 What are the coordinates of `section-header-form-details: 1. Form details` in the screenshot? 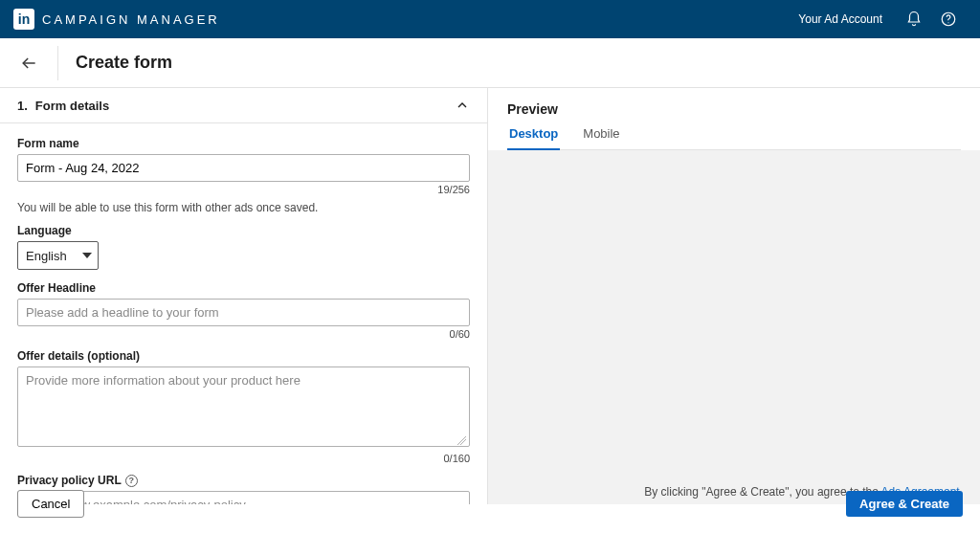 It's located at (243, 105).